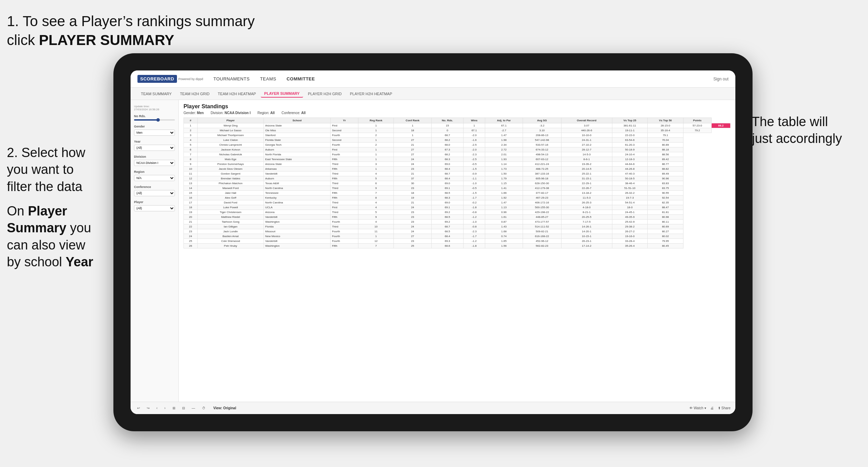 The height and width of the screenshot is (467, 868). I want to click on table-cell: 0, so click(447, 131).